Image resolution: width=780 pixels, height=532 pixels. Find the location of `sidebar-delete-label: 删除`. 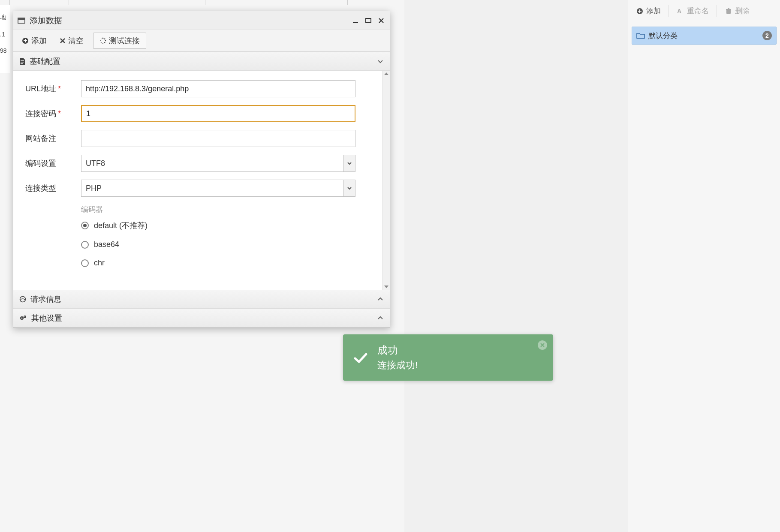

sidebar-delete-label: 删除 is located at coordinates (742, 11).